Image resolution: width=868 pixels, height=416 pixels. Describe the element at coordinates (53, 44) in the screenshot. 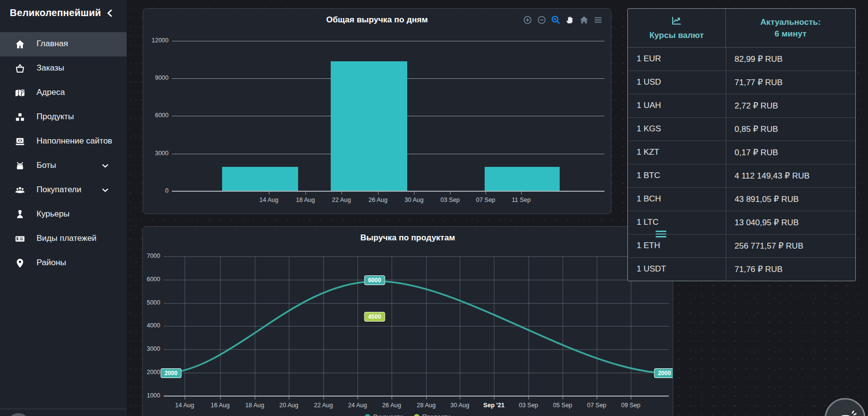

I see `sidebar-item-label: Главная` at that location.